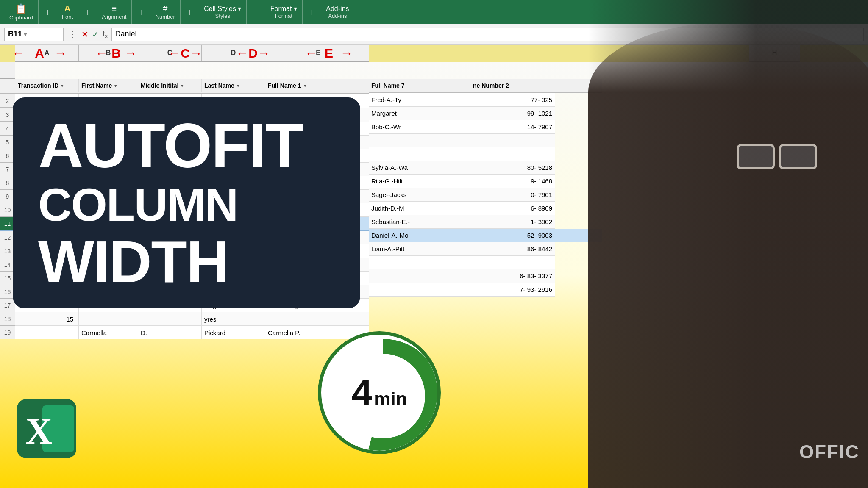 This screenshot has height=488, width=868. What do you see at coordinates (420, 181) in the screenshot?
I see `right-cell-r8c1: Rita-G.-Hilt` at bounding box center [420, 181].